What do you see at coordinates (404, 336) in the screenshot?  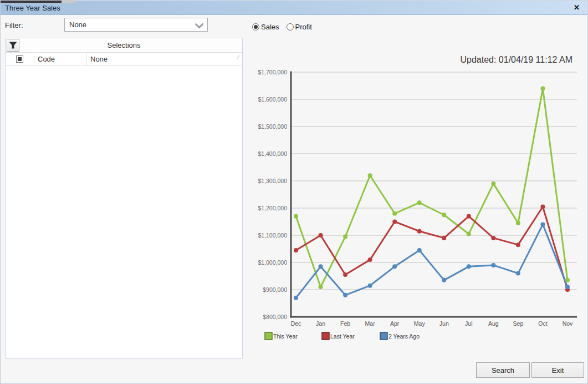 I see `svg-text: 2 Years Ago` at bounding box center [404, 336].